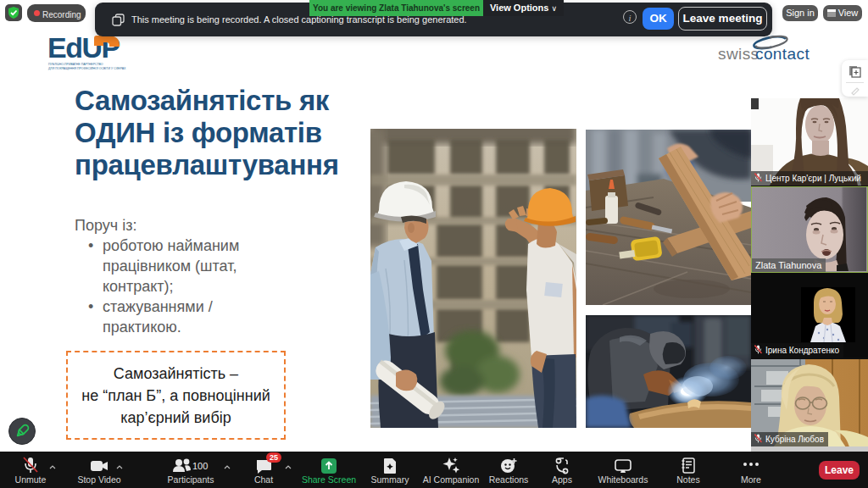  What do you see at coordinates (782, 54) in the screenshot?
I see `svg-text: contact` at bounding box center [782, 54].